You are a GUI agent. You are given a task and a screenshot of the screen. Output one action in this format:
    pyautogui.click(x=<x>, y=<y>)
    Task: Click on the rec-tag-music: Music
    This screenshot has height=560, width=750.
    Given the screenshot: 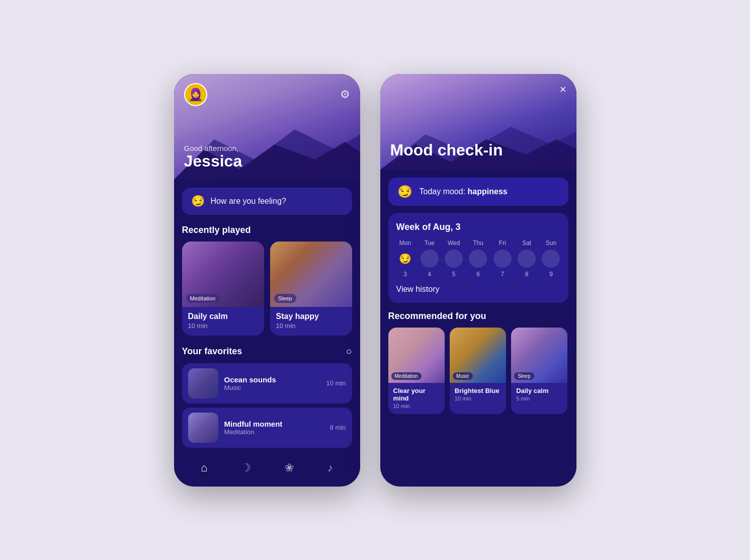 What is the action you would take?
    pyautogui.click(x=463, y=376)
    